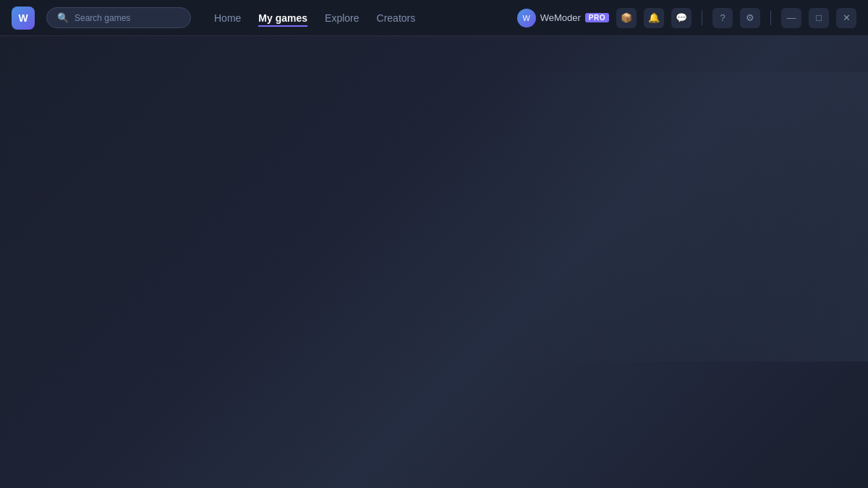 Image resolution: width=868 pixels, height=488 pixels. What do you see at coordinates (563, 18) in the screenshot?
I see `user-badge: W WeModer PRO` at bounding box center [563, 18].